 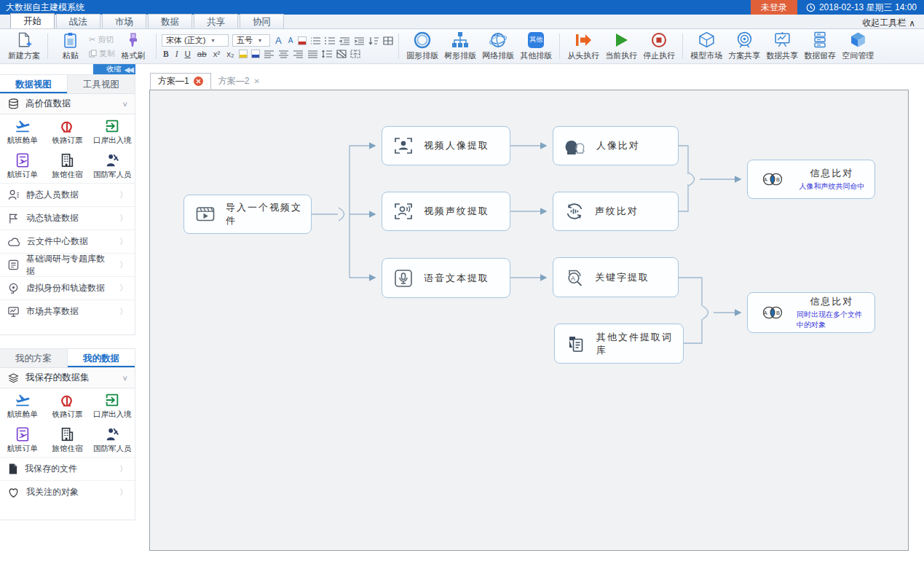 I want to click on tab-my-plans: 我的方案, so click(x=33, y=359).